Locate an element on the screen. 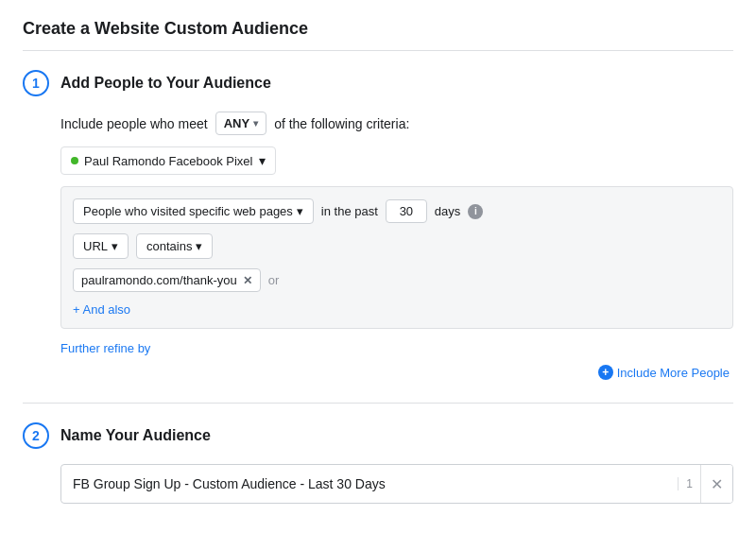 Image resolution: width=756 pixels, height=550 pixels. include-more-label: Include More People is located at coordinates (673, 372).